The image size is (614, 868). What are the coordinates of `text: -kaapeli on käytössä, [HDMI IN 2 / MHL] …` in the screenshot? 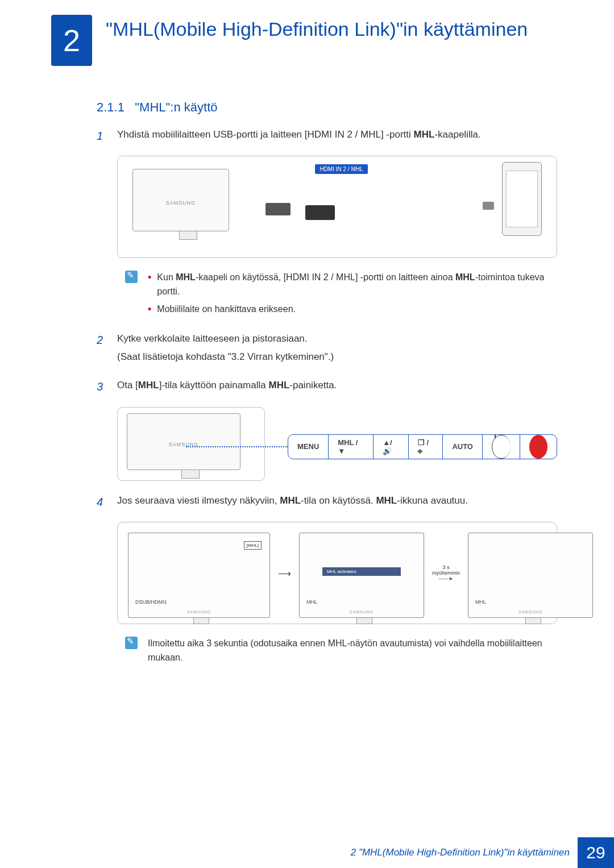 It's located at (325, 277).